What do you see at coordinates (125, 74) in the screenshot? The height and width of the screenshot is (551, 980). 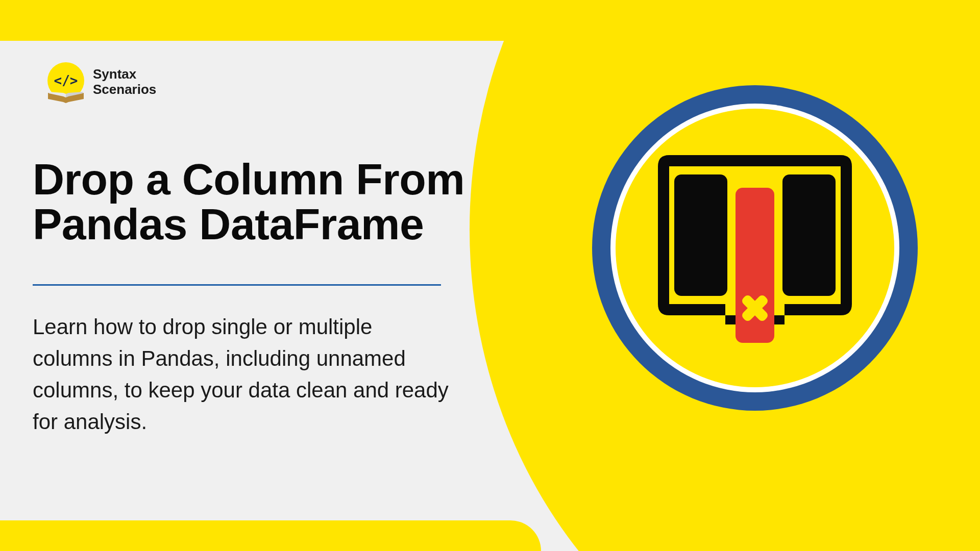 I see `brand-name-line1: Syntax` at bounding box center [125, 74].